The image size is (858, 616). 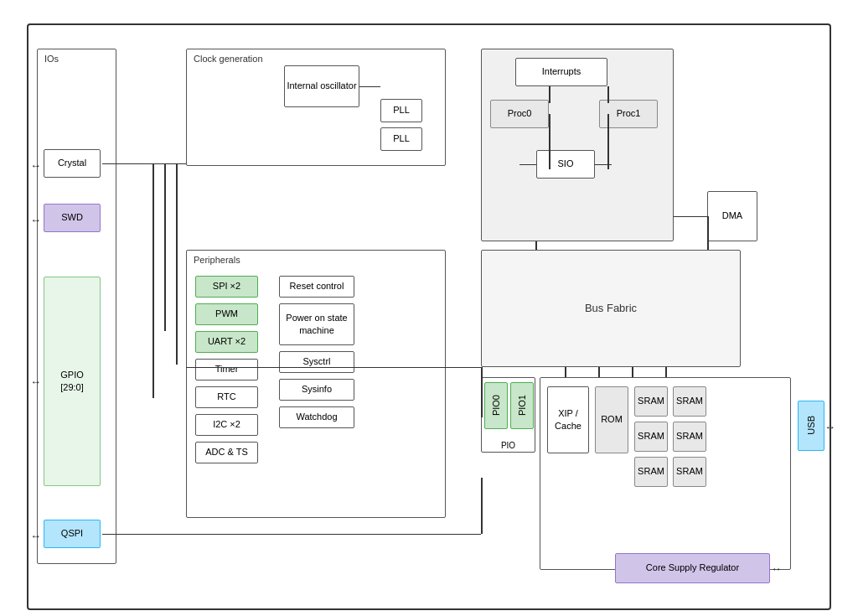 I want to click on sram6-block: SRAM, so click(x=690, y=472).